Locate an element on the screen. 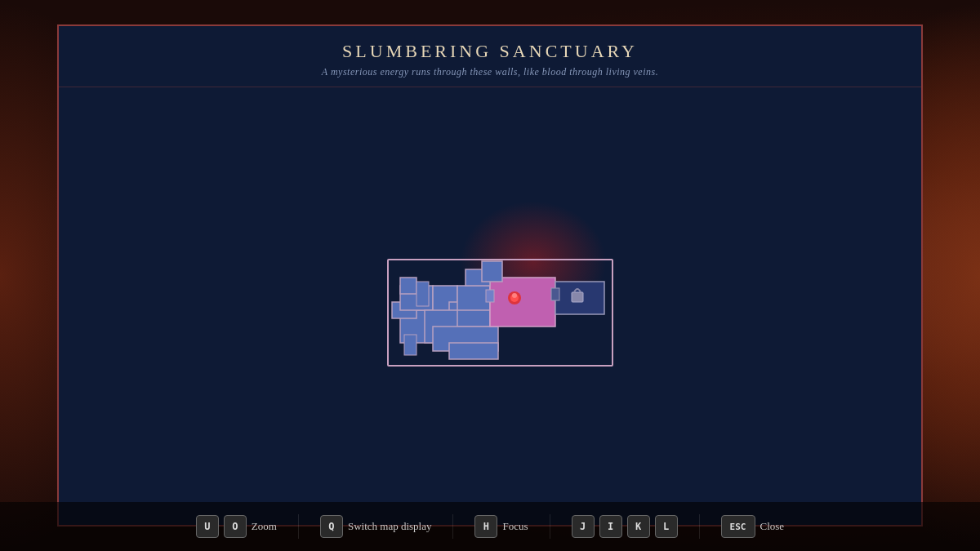  focus-label: Focus is located at coordinates (514, 527).